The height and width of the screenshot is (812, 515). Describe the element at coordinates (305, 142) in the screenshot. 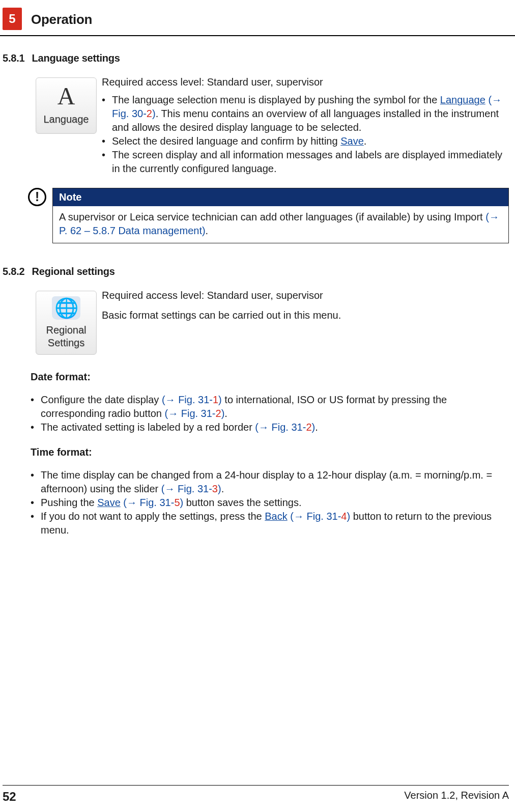

I see `list-item: Select the desired language and confirm …` at that location.